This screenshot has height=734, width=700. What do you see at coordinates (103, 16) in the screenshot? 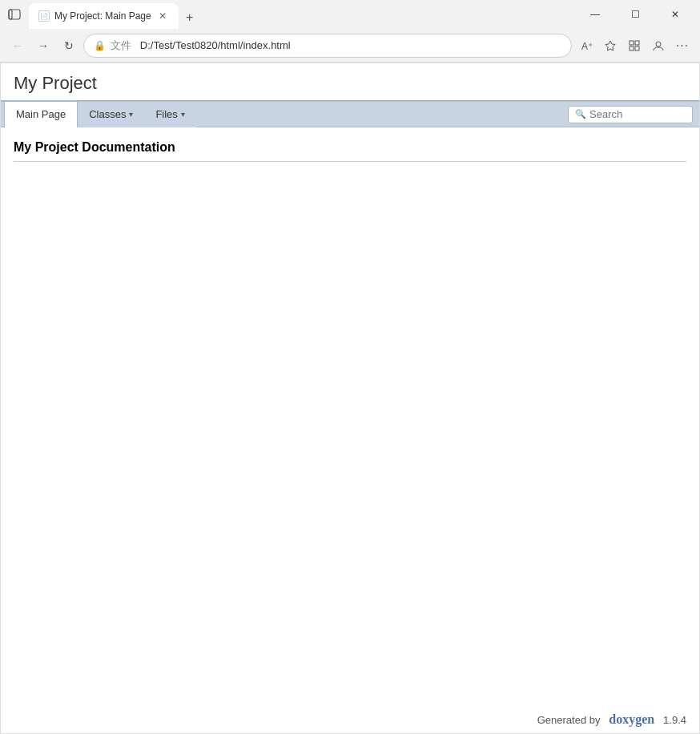
I see `tab-title: My Project: Main Page` at bounding box center [103, 16].